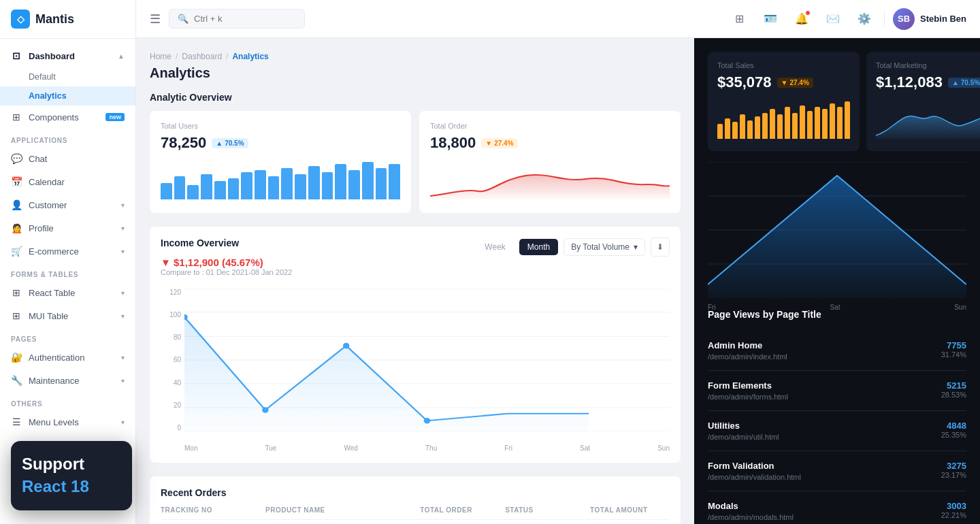 This screenshot has height=524, width=980. What do you see at coordinates (415, 500) in the screenshot?
I see `orders-card: Recent Orders Tracking No Product Name T…` at bounding box center [415, 500].